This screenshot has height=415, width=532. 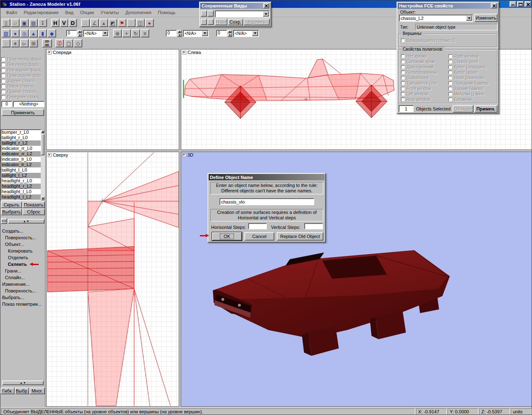 I want to click on axis-d-button: D, so click(x=73, y=23).